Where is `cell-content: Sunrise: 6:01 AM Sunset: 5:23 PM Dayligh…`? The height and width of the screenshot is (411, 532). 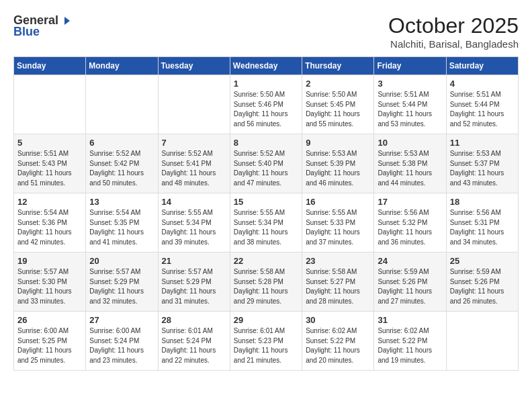 cell-content: Sunrise: 6:01 AM Sunset: 5:23 PM Dayligh… is located at coordinates (266, 346).